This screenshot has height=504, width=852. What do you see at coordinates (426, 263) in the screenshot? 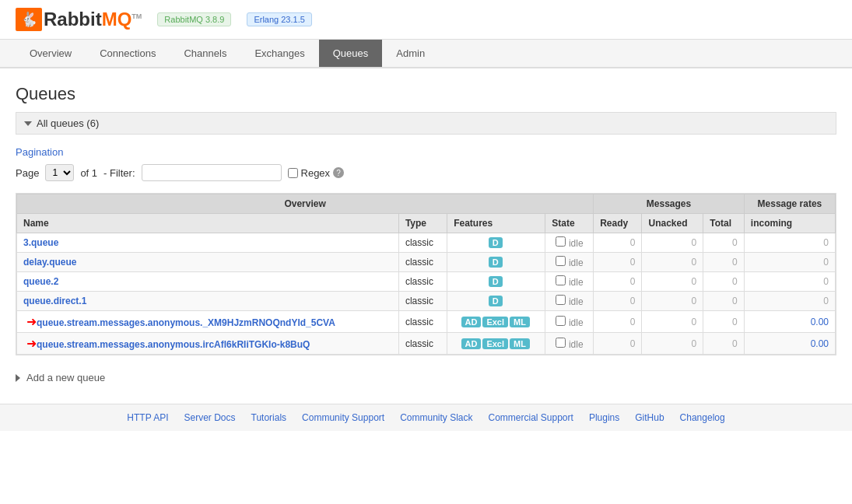
I see `table-row: delay.queueclassicDidle0000` at bounding box center [426, 263].